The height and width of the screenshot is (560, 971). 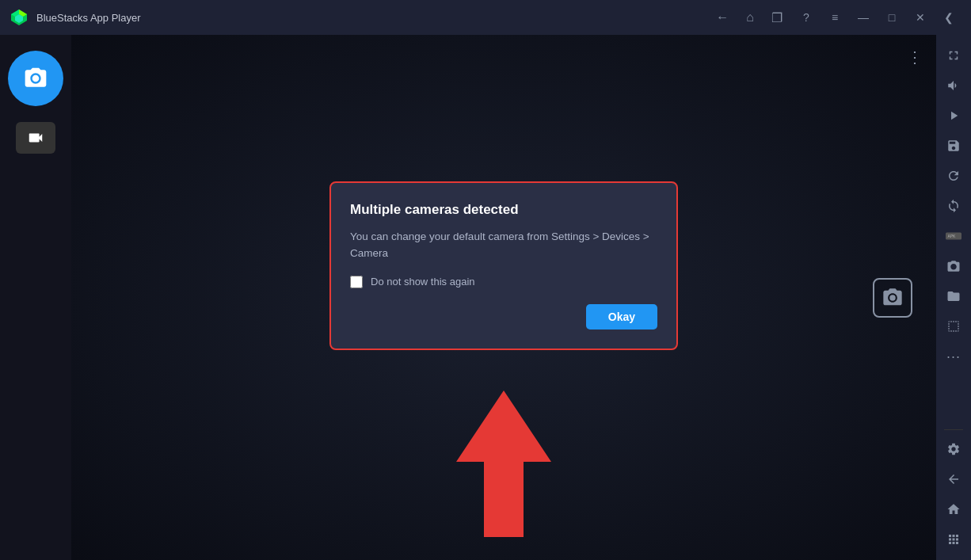 What do you see at coordinates (356, 282) in the screenshot?
I see `do-not-show-checkbox` at bounding box center [356, 282].